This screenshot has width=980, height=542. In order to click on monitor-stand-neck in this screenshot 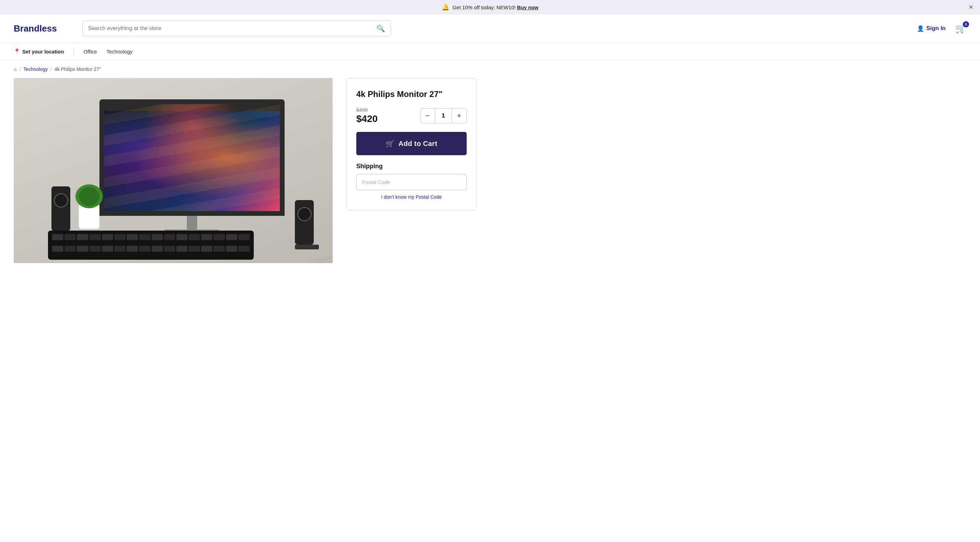, I will do `click(192, 223)`.